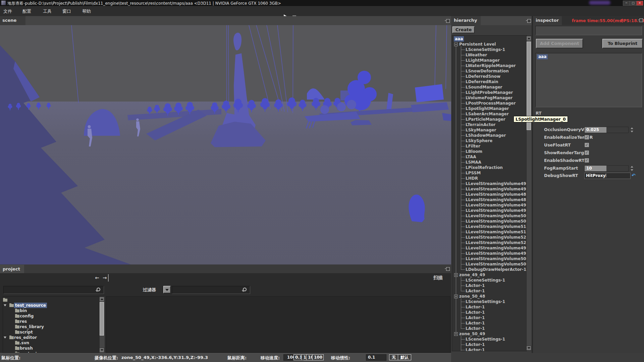  I want to click on selected-object-item: aaa, so click(542, 57).